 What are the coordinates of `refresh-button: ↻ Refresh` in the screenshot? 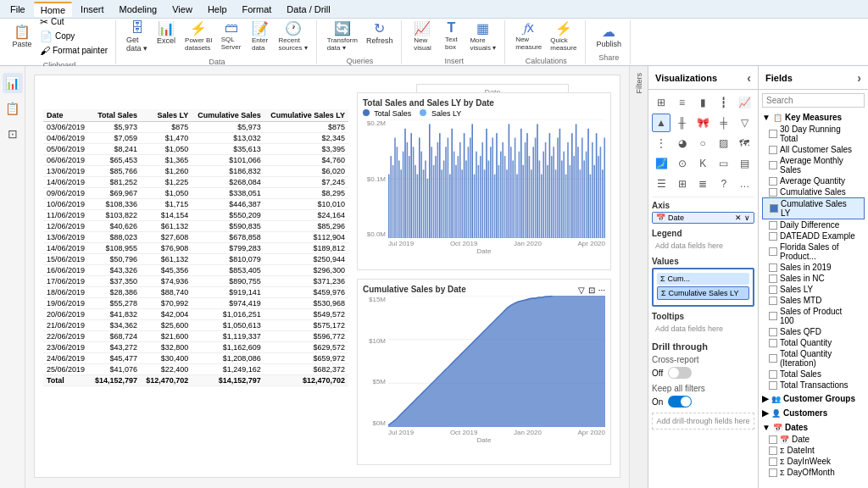 It's located at (380, 36).